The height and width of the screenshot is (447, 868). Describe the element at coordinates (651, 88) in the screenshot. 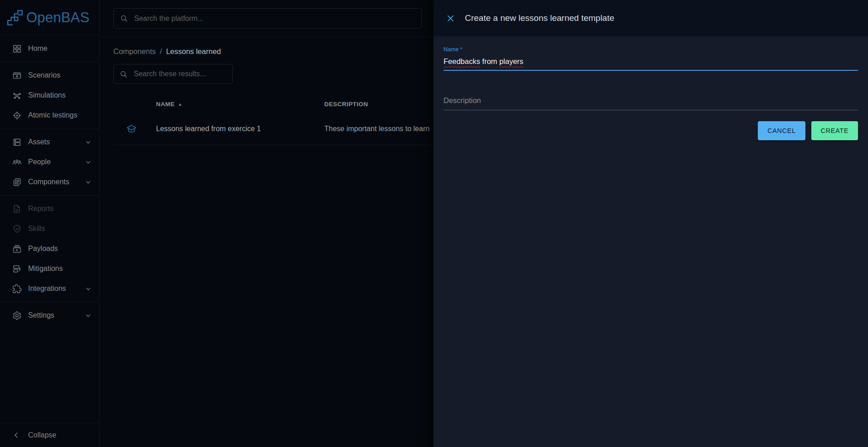

I see `drawer-body: Name * Feedbacks from players Descriptio…` at that location.